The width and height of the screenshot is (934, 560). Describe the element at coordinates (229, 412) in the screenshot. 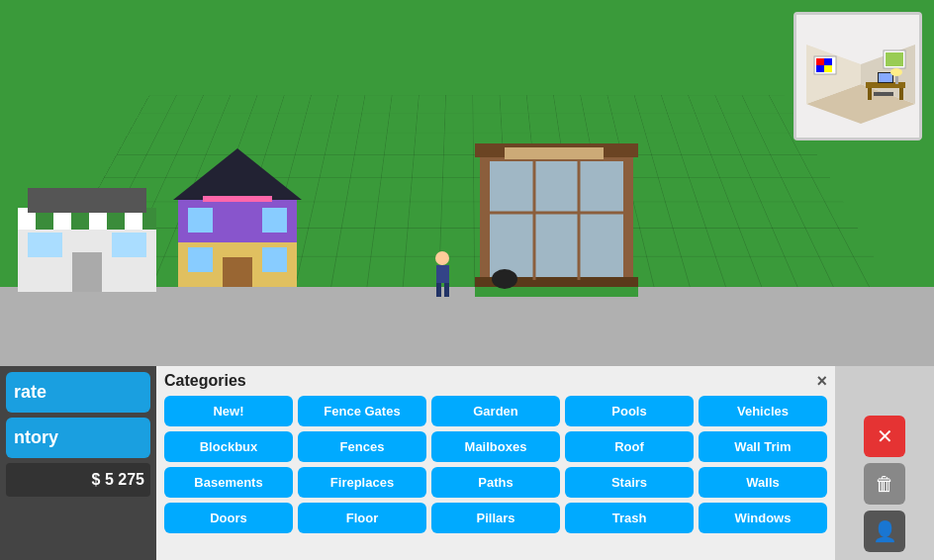

I see `category-btn-new-: New!` at that location.